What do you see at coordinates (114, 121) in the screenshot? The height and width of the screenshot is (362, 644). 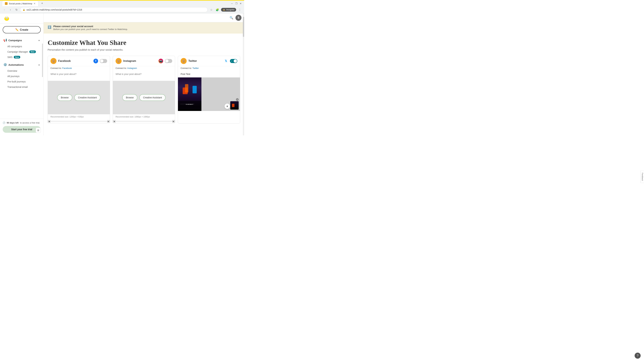 I see `instagram-scroll-left: ◀` at bounding box center [114, 121].